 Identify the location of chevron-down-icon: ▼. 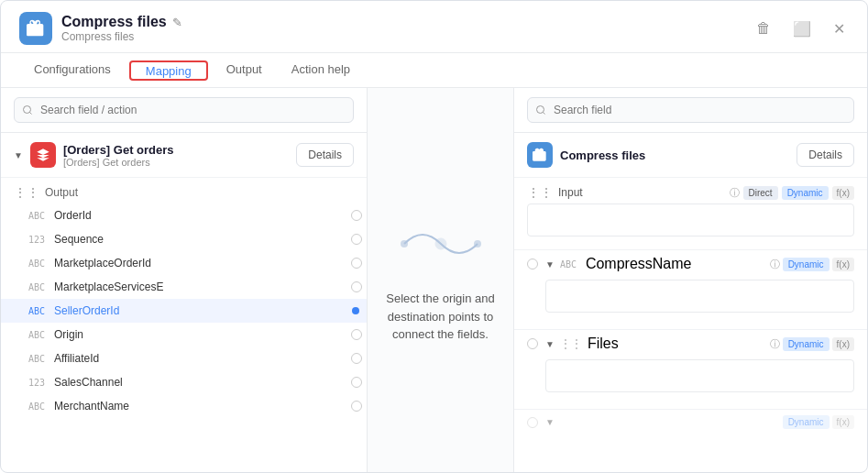
(18, 156).